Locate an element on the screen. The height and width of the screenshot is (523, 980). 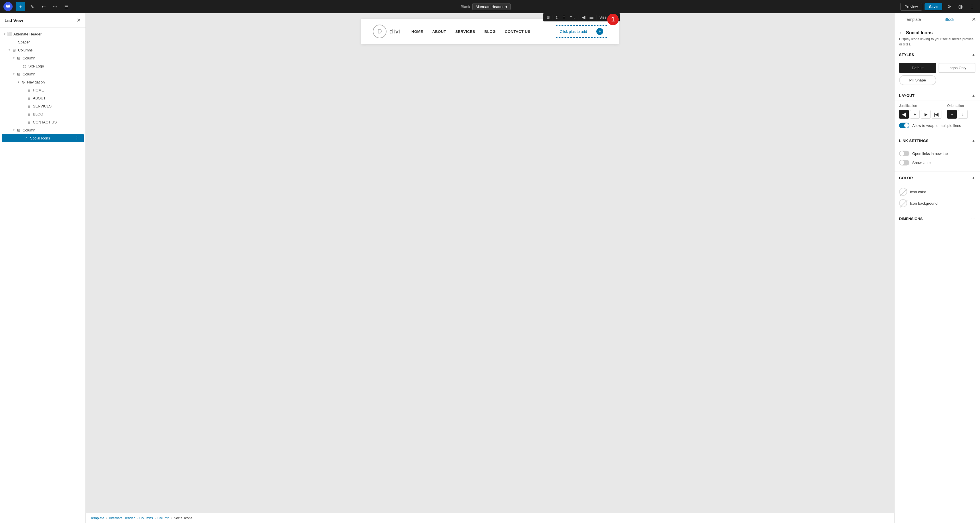
toolbar-align-left-button: ◀| is located at coordinates (584, 17).